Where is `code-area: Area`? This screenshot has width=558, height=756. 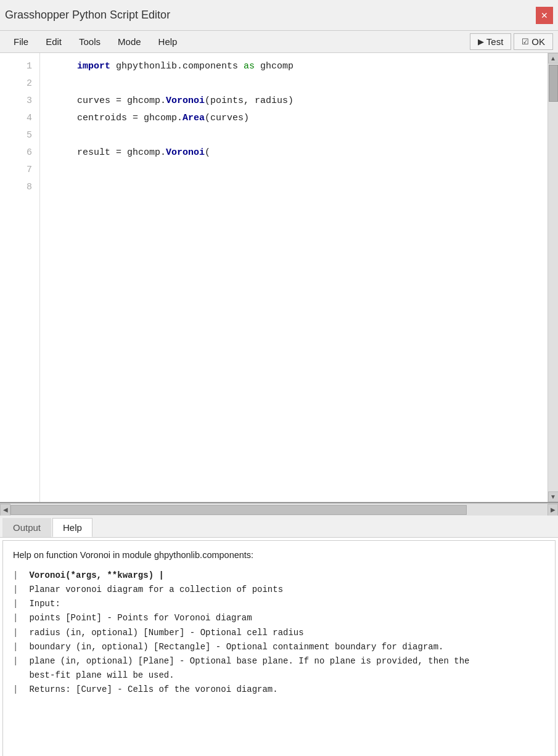
code-area: Area is located at coordinates (194, 118).